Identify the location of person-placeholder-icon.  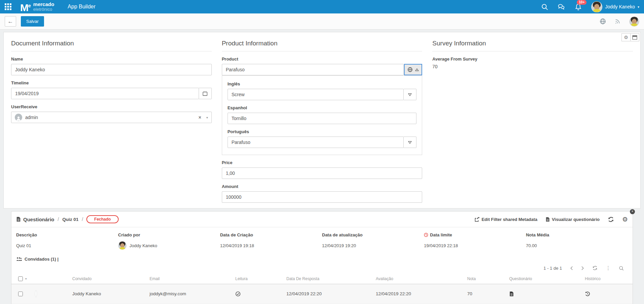
(18, 117).